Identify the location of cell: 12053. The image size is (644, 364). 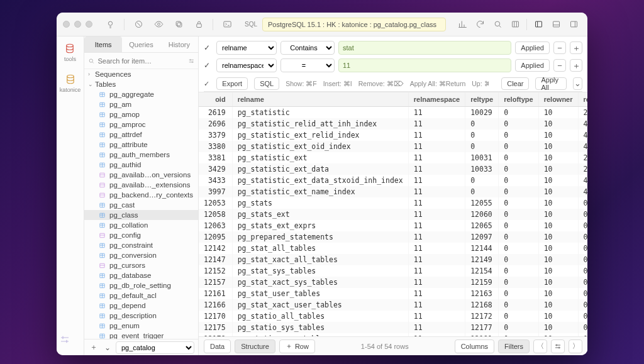
(215, 203).